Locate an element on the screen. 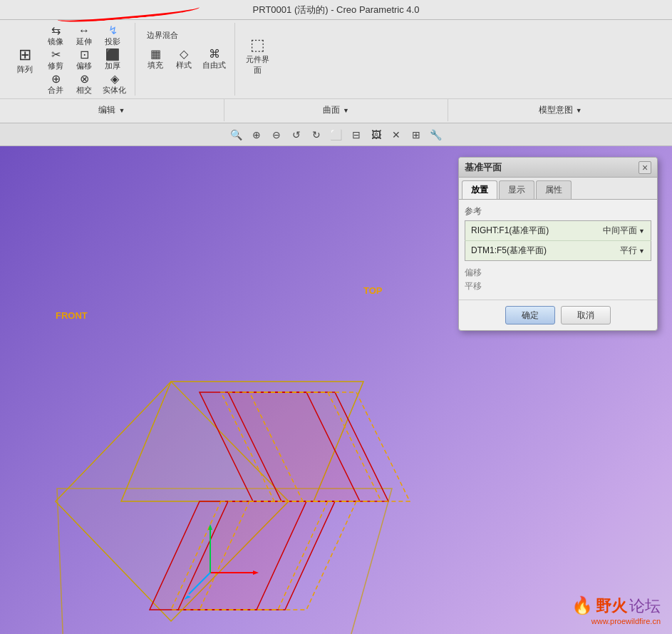 The height and width of the screenshot is (634, 672). title-bar: PRT0001 (活动的) - Creo Parametric 4.0 is located at coordinates (336, 10).